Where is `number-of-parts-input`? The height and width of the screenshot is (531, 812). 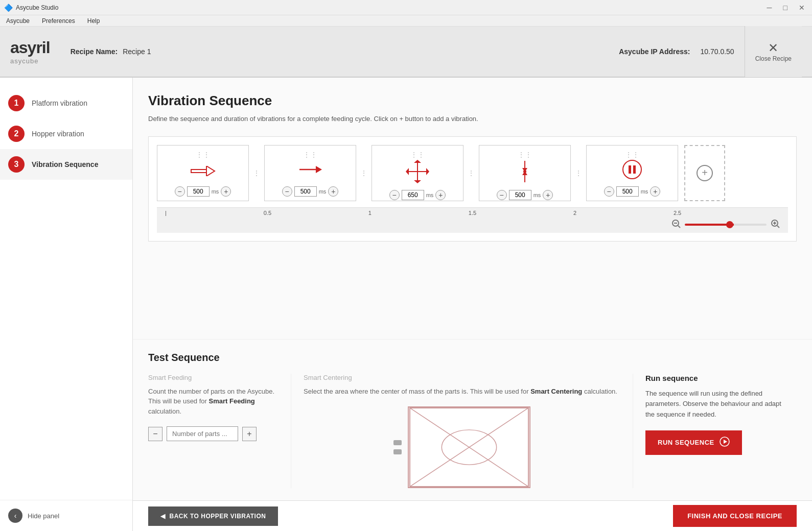
number-of-parts-input is located at coordinates (202, 434).